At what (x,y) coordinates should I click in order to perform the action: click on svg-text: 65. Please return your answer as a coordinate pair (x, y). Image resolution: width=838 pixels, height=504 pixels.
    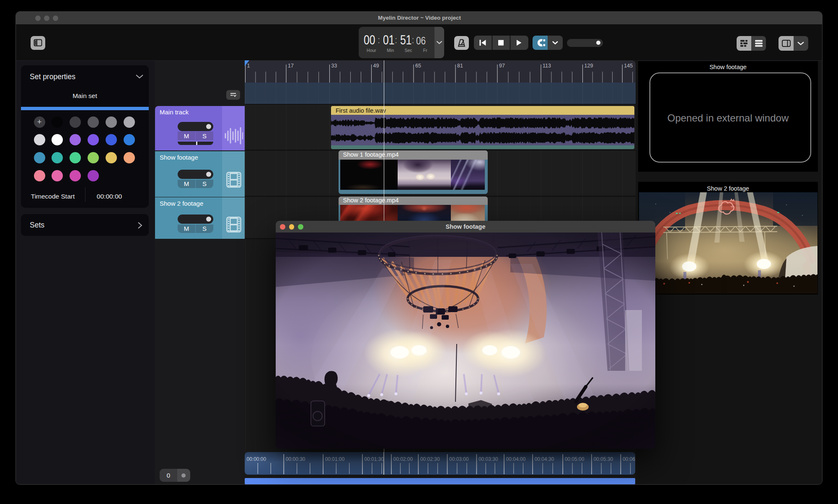
    Looking at the image, I should click on (418, 66).